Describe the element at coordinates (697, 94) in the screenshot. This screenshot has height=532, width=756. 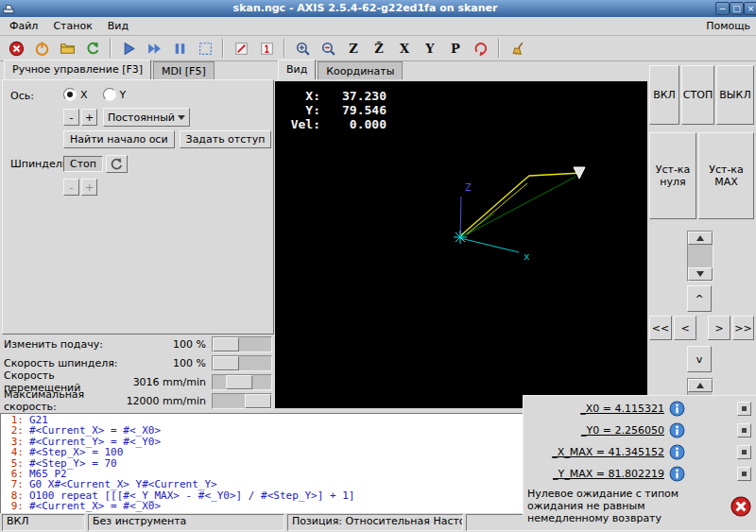
I see `machine-stop-button: СТОП` at that location.